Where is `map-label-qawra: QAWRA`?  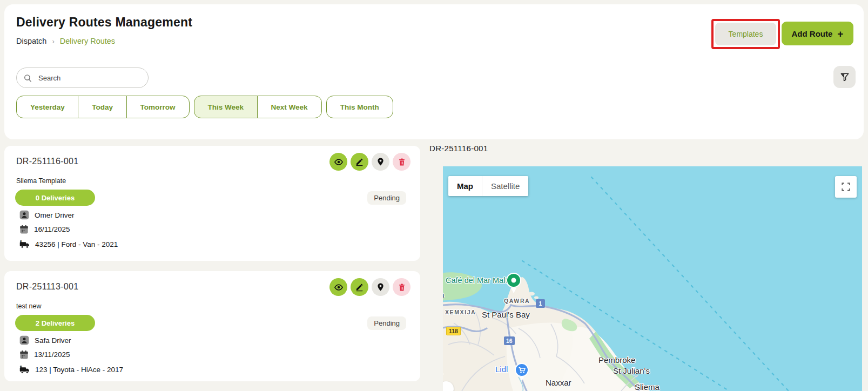 map-label-qawra: QAWRA is located at coordinates (517, 301).